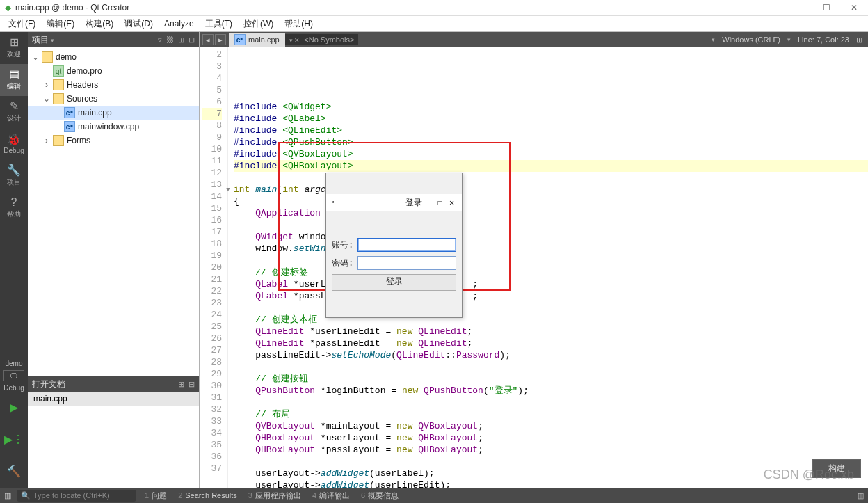 This screenshot has height=503, width=868. I want to click on tree-item: c⁺mainwindow.cpp, so click(113, 127).